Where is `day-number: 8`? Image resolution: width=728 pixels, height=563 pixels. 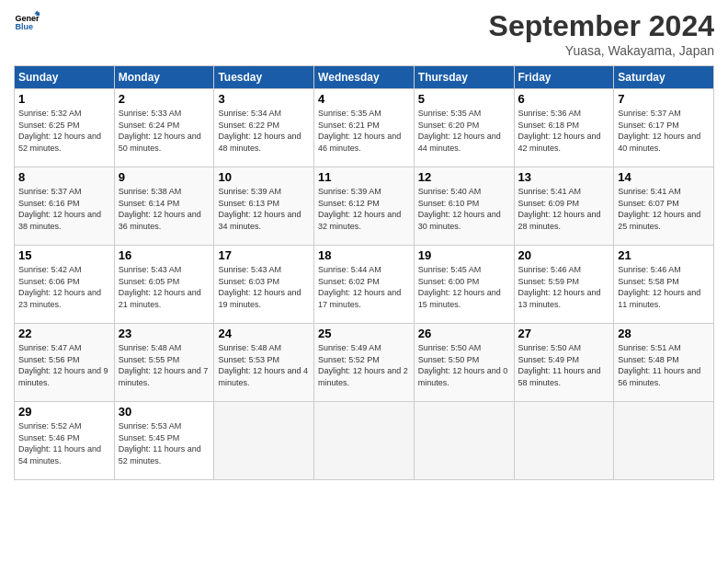
day-number: 8 is located at coordinates (64, 177).